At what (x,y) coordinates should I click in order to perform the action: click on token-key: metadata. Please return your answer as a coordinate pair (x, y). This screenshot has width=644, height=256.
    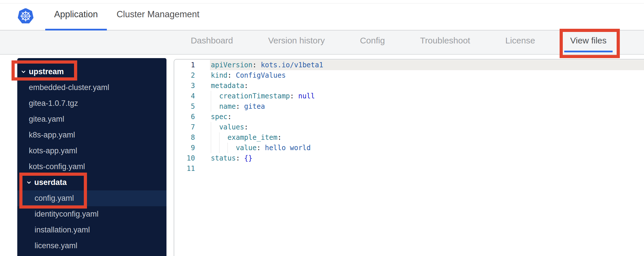
    Looking at the image, I should click on (228, 86).